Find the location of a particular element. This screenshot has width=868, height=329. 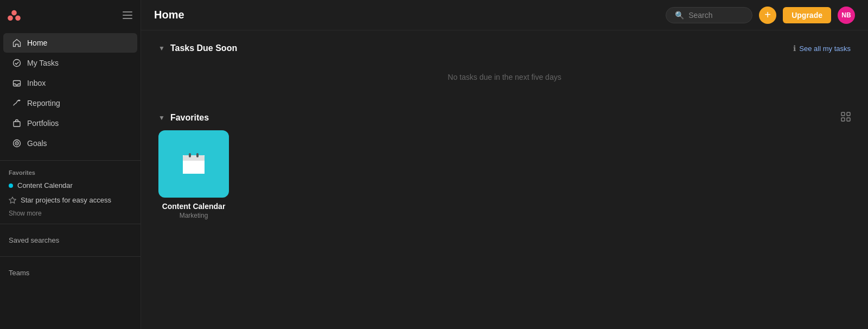

grid-view-icon is located at coordinates (846, 118).